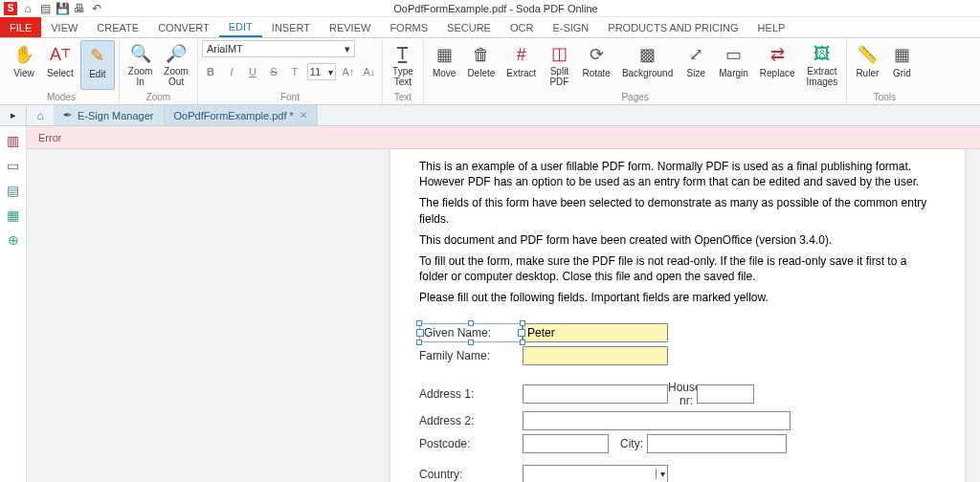 The height and width of the screenshot is (482, 980). What do you see at coordinates (444, 55) in the screenshot?
I see `move-icon: ▦` at bounding box center [444, 55].